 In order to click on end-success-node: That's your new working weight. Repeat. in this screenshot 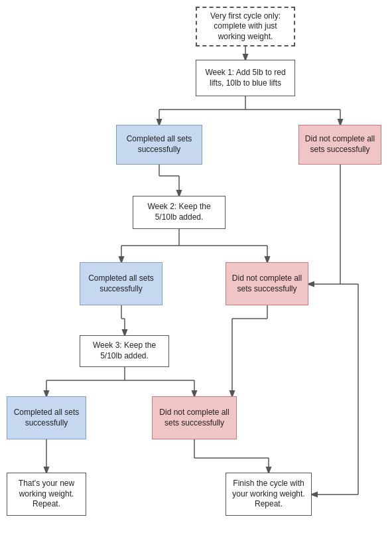, I will do `click(46, 494)`.